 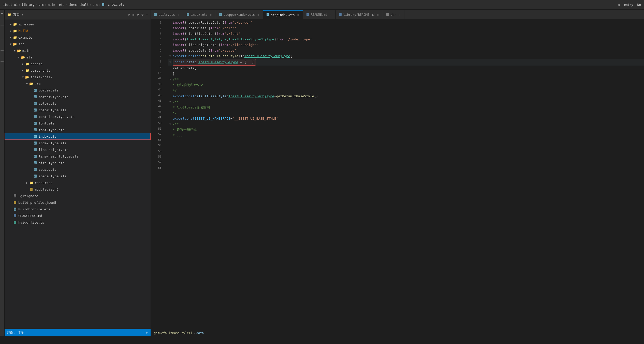 I want to click on title-path-src2: src, so click(x=95, y=5).